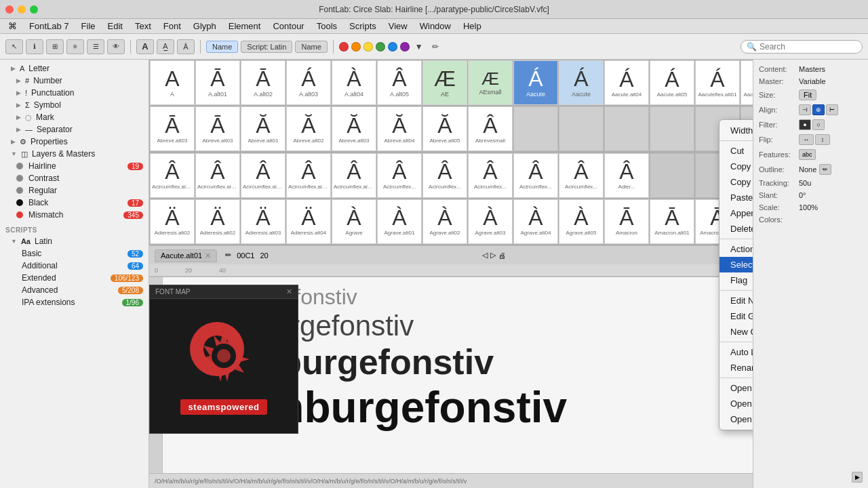  I want to click on glyph-cell: ÁAacuteflex.alt01, so click(717, 83).